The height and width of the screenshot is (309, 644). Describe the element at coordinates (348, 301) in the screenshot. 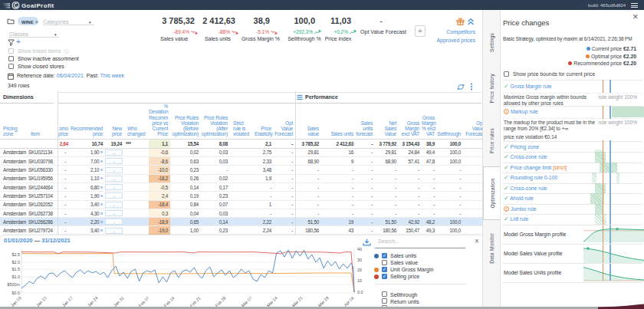

I see `svg-text: Apr 04` at that location.